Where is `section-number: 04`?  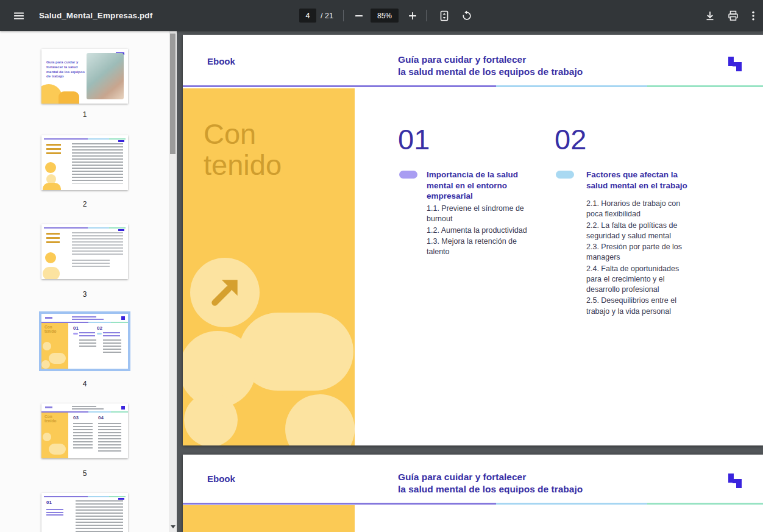 section-number: 04 is located at coordinates (101, 418).